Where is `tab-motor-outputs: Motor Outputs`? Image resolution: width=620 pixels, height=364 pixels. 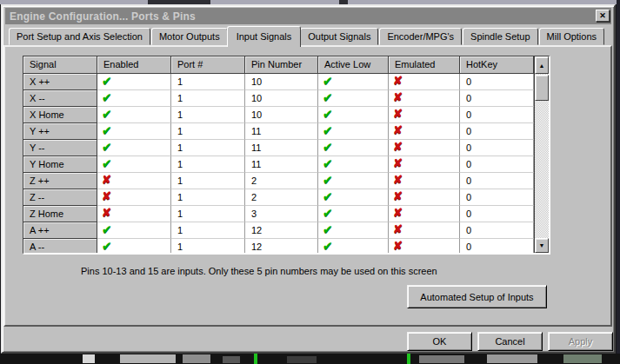
tab-motor-outputs: Motor Outputs is located at coordinates (190, 36).